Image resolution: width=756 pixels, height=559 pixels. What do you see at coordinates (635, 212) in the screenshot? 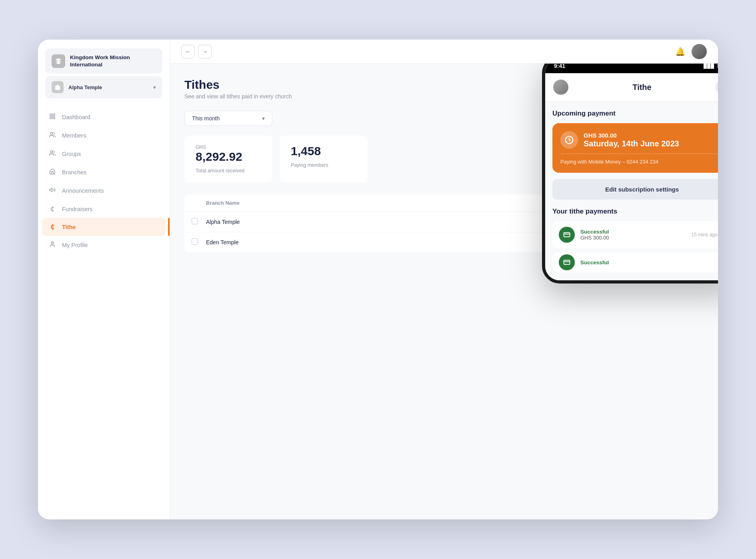
I see `tithe-payments-label: Your tithe payments` at bounding box center [635, 212].